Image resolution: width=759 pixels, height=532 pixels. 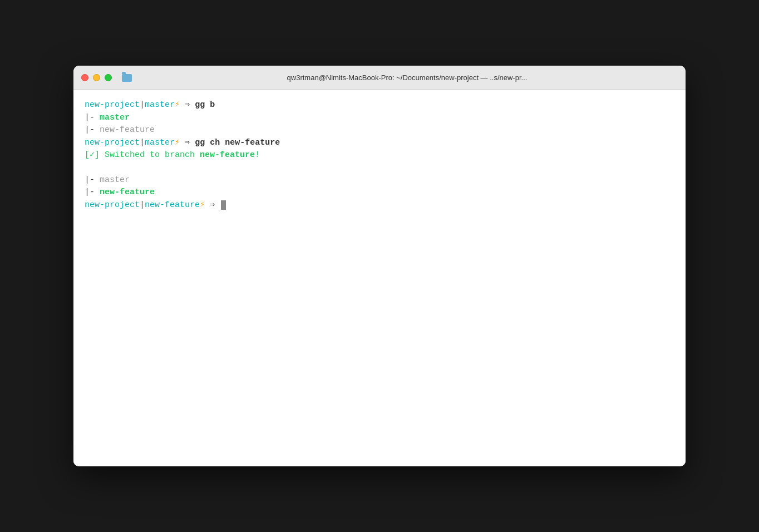 What do you see at coordinates (227, 155) in the screenshot?
I see `success-branch: new-feature` at bounding box center [227, 155].